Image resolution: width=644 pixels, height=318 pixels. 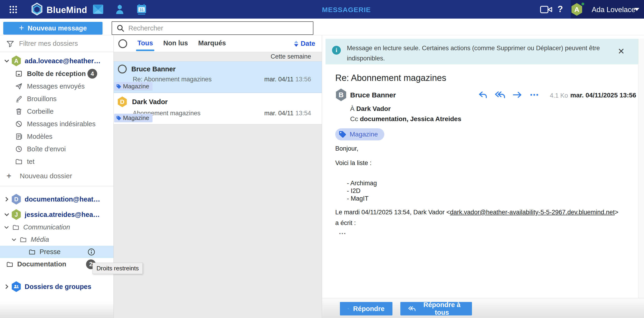 What do you see at coordinates (118, 86) in the screenshot?
I see `tag-icon` at bounding box center [118, 86].